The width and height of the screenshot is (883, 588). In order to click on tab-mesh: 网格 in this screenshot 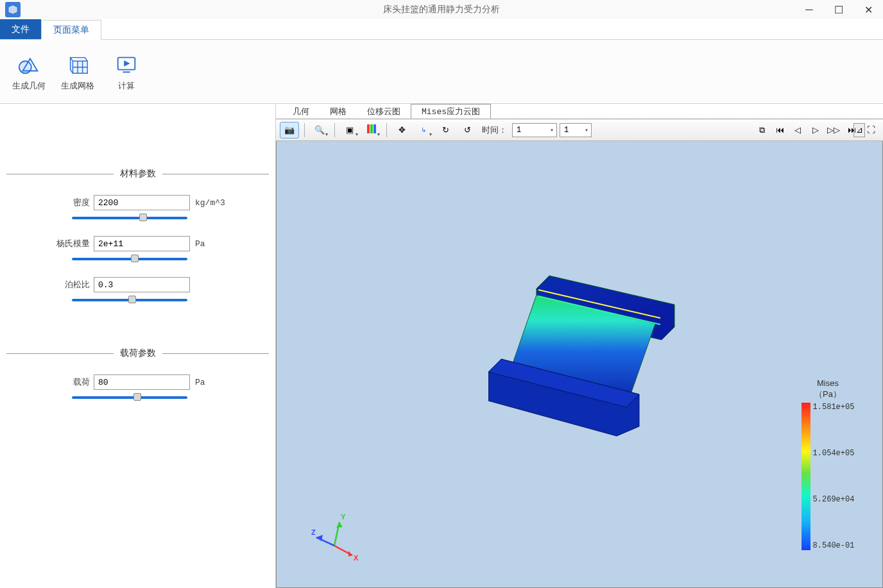, I will do `click(338, 112)`.